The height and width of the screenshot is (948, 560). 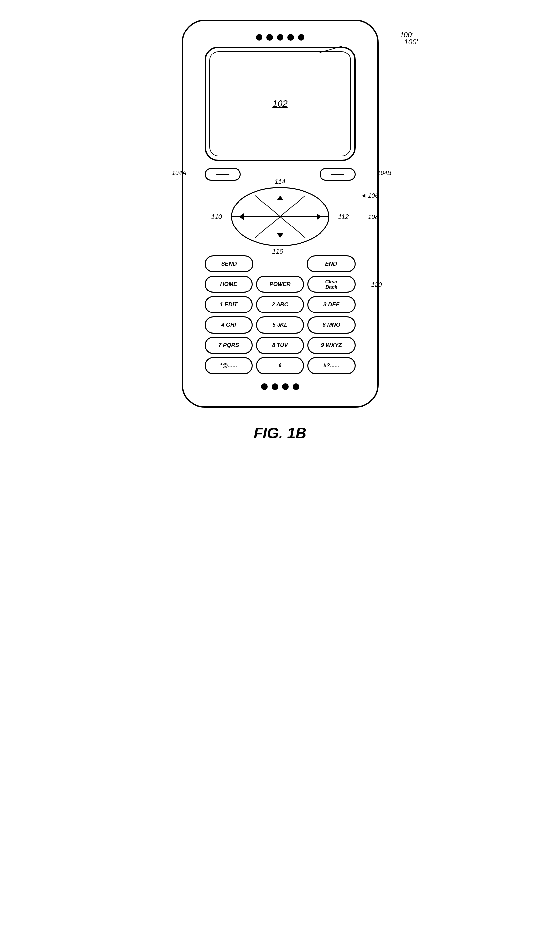 I want to click on arrow-down-icon, so click(x=280, y=236).